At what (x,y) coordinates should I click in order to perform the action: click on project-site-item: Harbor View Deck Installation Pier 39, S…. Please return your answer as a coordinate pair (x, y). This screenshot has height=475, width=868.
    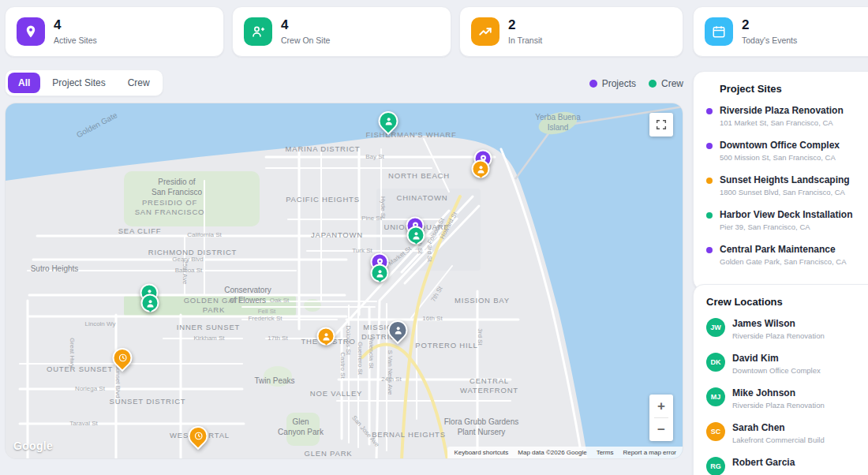
    Looking at the image, I should click on (788, 222).